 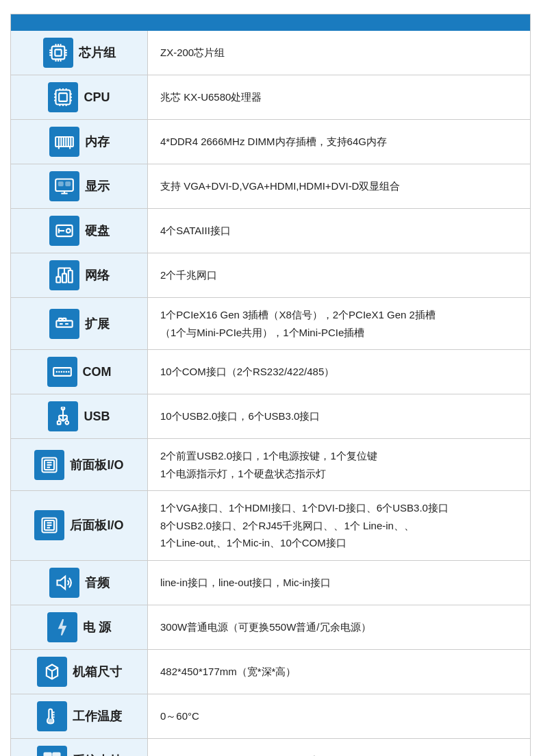 What do you see at coordinates (79, 583) in the screenshot?
I see `left-cell-audio: 音频` at bounding box center [79, 583].